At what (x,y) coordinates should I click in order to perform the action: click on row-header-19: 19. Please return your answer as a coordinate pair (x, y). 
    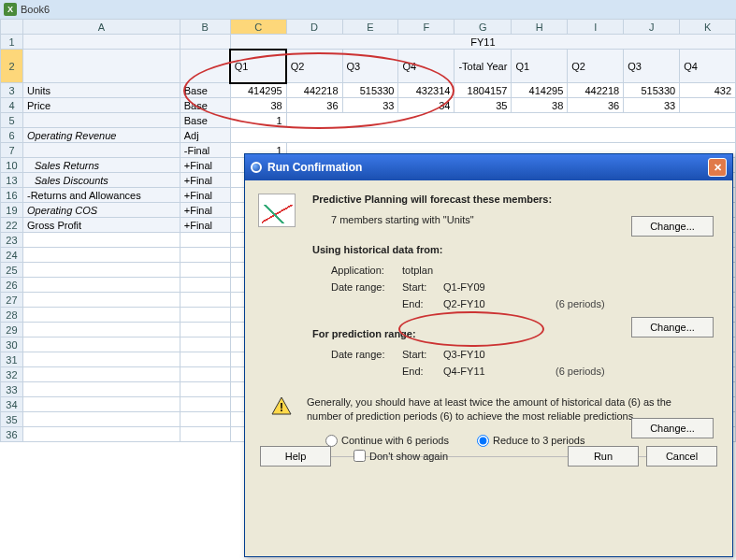
    Looking at the image, I should click on (12, 210).